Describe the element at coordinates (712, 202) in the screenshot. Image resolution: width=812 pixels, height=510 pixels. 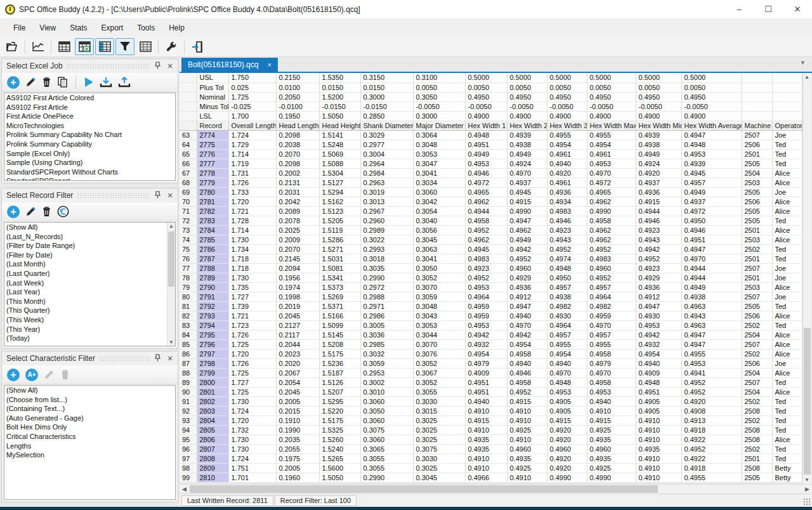
I see `measurement-cell: 0.4937` at that location.